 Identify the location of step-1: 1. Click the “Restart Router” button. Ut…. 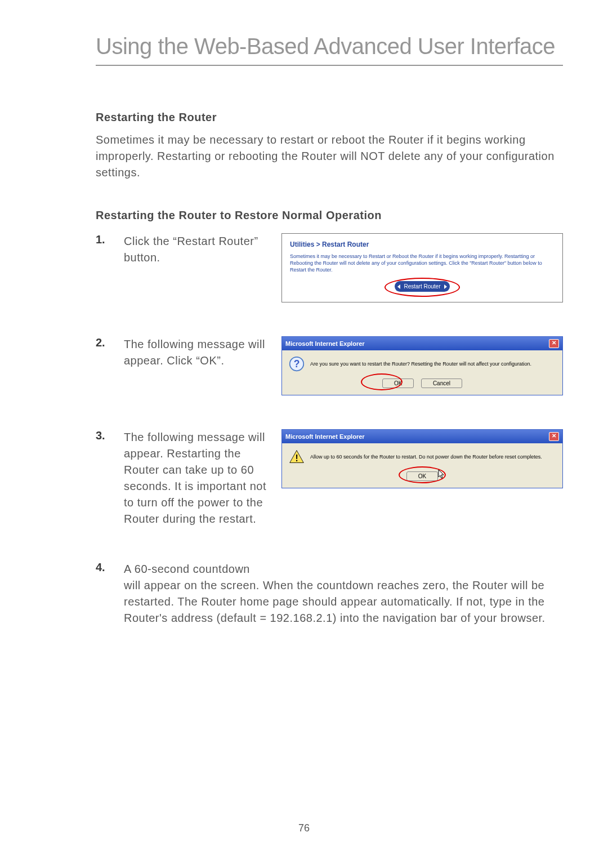
(329, 268).